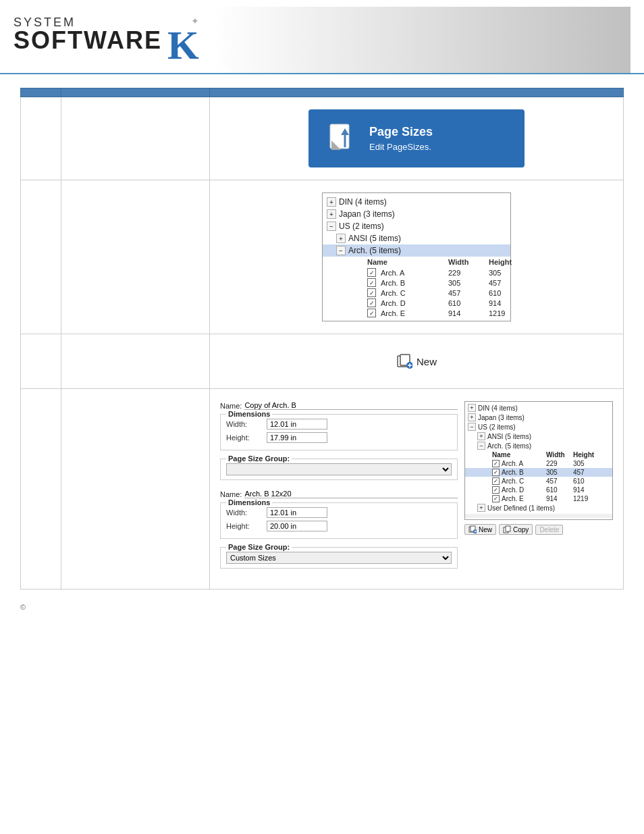  Describe the element at coordinates (417, 214) in the screenshot. I see `tree-item-japan: + Japan (3 items)` at that location.